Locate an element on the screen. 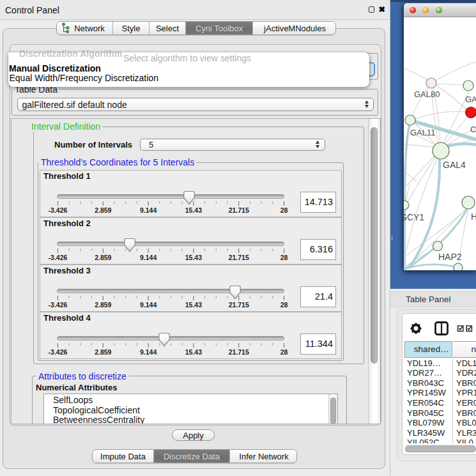 The width and height of the screenshot is (476, 476). svg-text: GCY1 is located at coordinates (414, 217).